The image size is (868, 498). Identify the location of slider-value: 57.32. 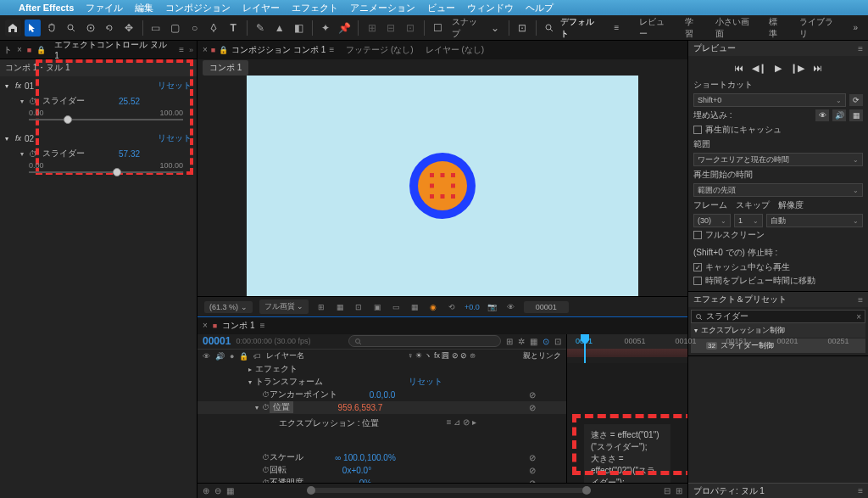
(129, 154).